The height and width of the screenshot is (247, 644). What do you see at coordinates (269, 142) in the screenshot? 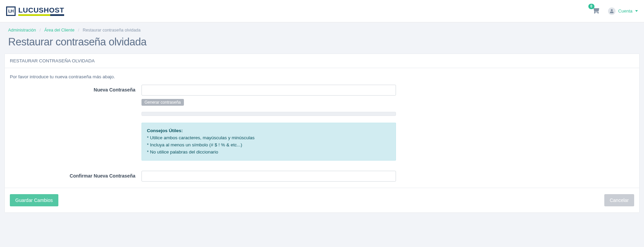
I see `password-tips: Consejos Útiles: * Utilice ambos caracte…` at bounding box center [269, 142].